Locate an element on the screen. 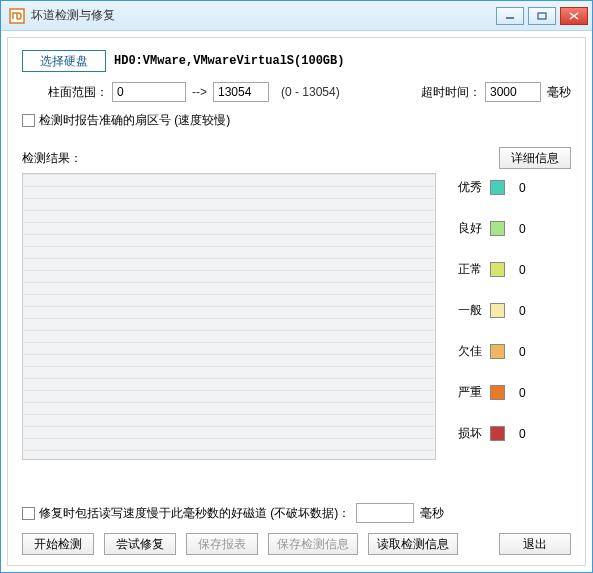 Image resolution: width=593 pixels, height=573 pixels. legend-label: 严重 is located at coordinates (466, 392).